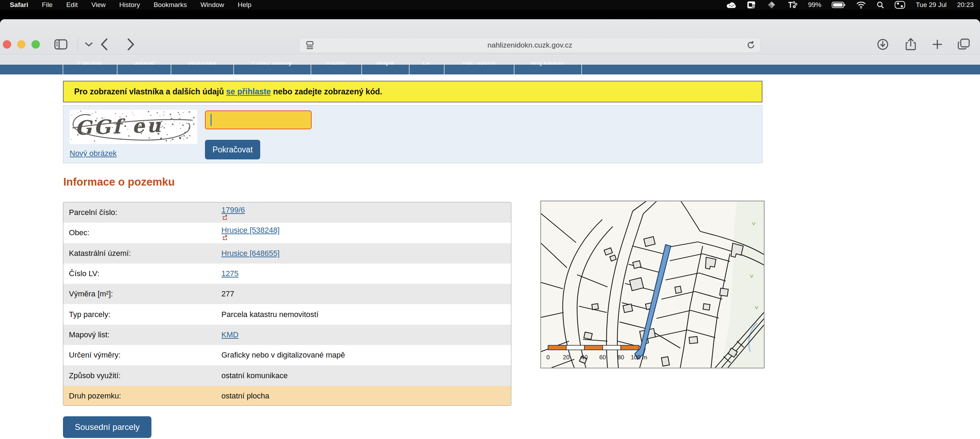 This screenshot has height=439, width=980. Describe the element at coordinates (129, 5) in the screenshot. I see `menu-history: History` at that location.